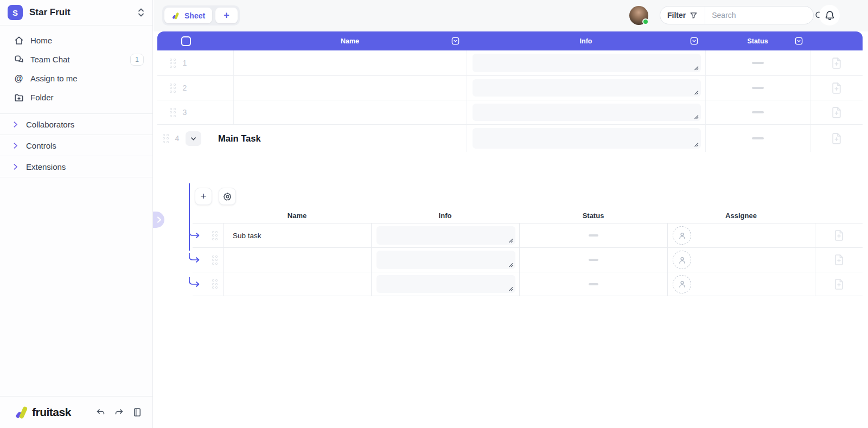 Image resolution: width=868 pixels, height=428 pixels. Describe the element at coordinates (15, 167) in the screenshot. I see `chevron-right-icon` at that location.